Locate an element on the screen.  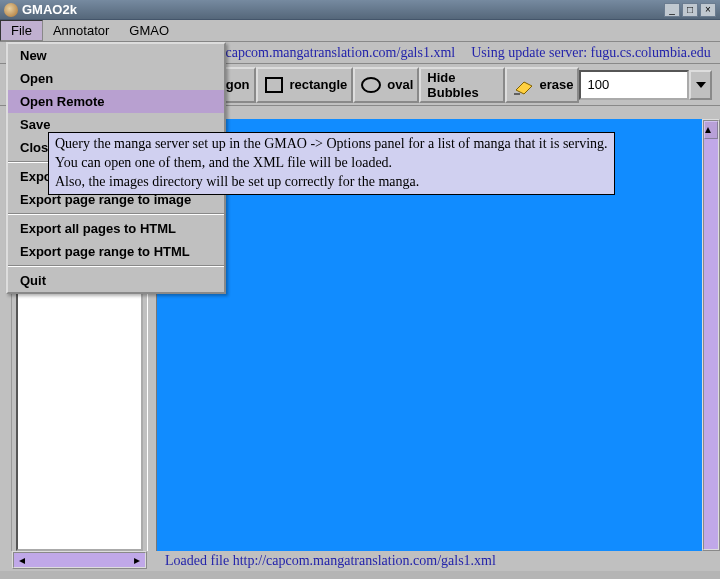
oval-button: oval is located at coordinates (386, 85).